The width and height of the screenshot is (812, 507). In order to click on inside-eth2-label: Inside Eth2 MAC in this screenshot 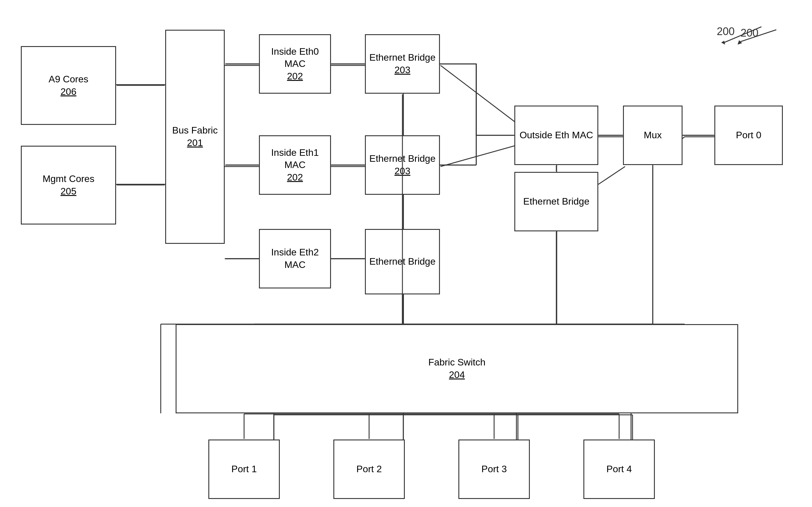, I will do `click(295, 259)`.